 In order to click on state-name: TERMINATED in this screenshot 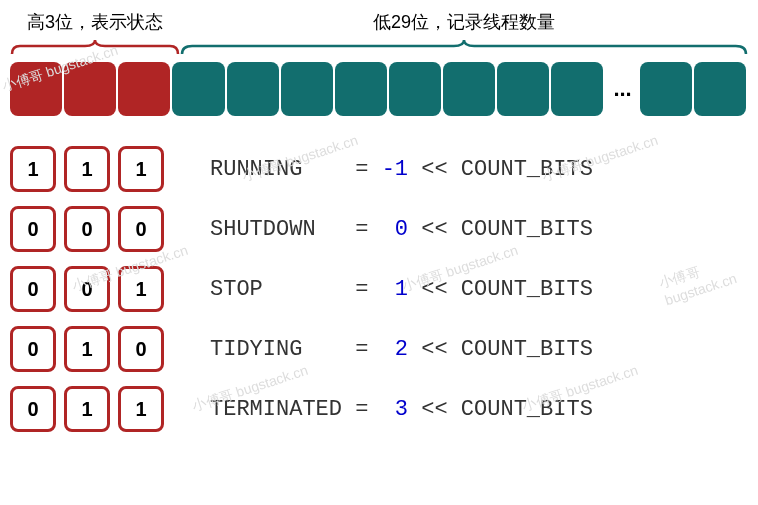, I will do `click(276, 410)`.